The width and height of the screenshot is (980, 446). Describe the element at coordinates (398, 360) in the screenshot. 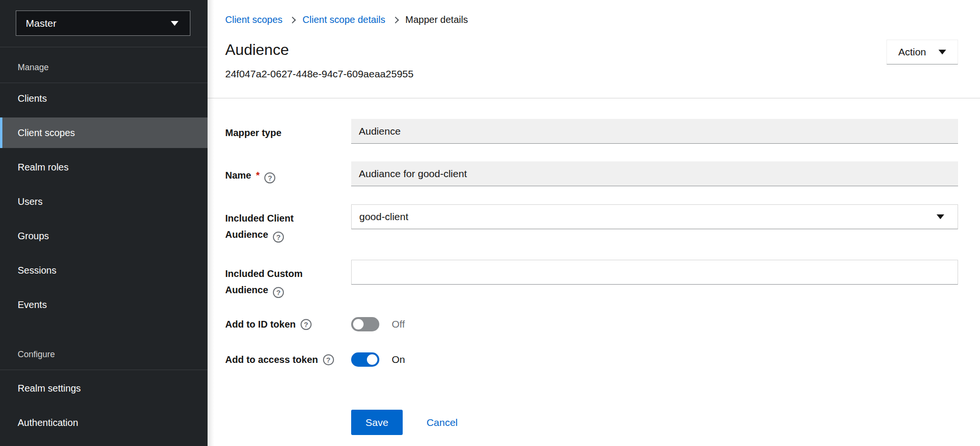

I see `add-to-access-token-state: On` at that location.